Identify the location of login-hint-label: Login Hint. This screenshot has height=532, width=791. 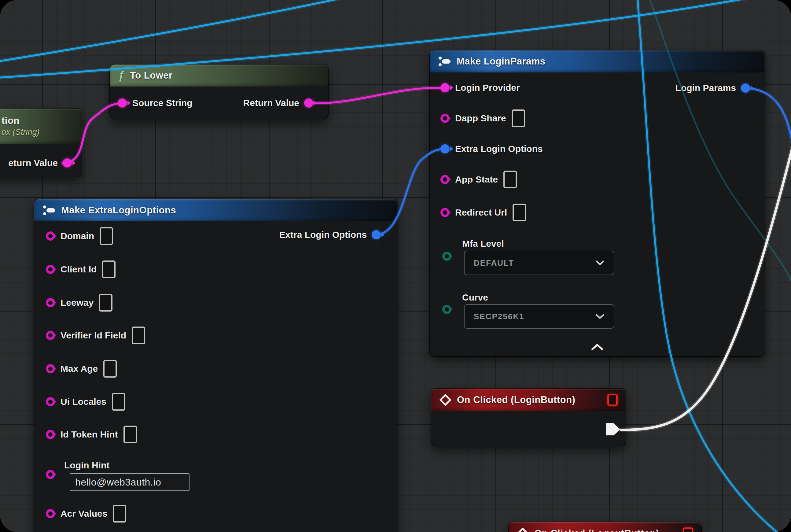
(87, 466).